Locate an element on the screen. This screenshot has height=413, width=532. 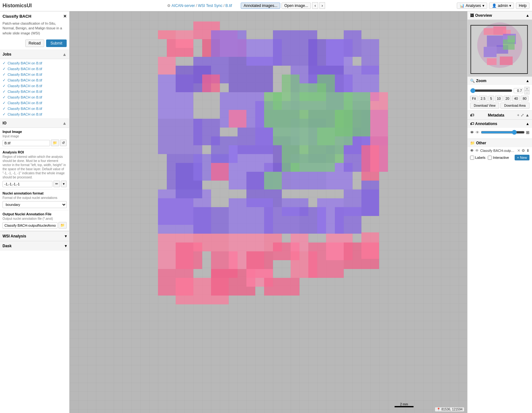
zoom-preset-40: 40 is located at coordinates (516, 99).